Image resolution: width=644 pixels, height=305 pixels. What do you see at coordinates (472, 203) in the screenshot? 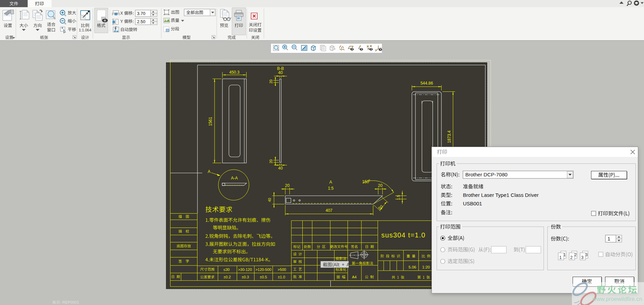
I see `svg-text: USB001` at bounding box center [472, 203].